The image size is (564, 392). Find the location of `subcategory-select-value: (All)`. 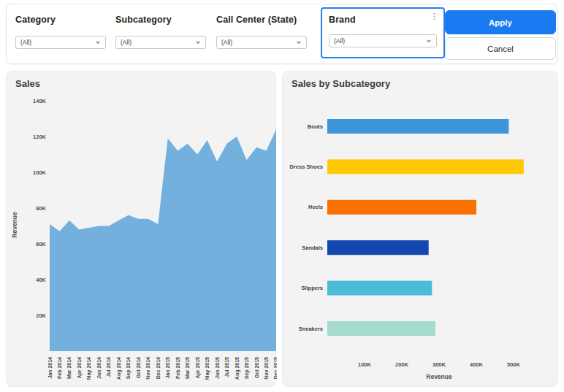

subcategory-select-value: (All) is located at coordinates (126, 42).